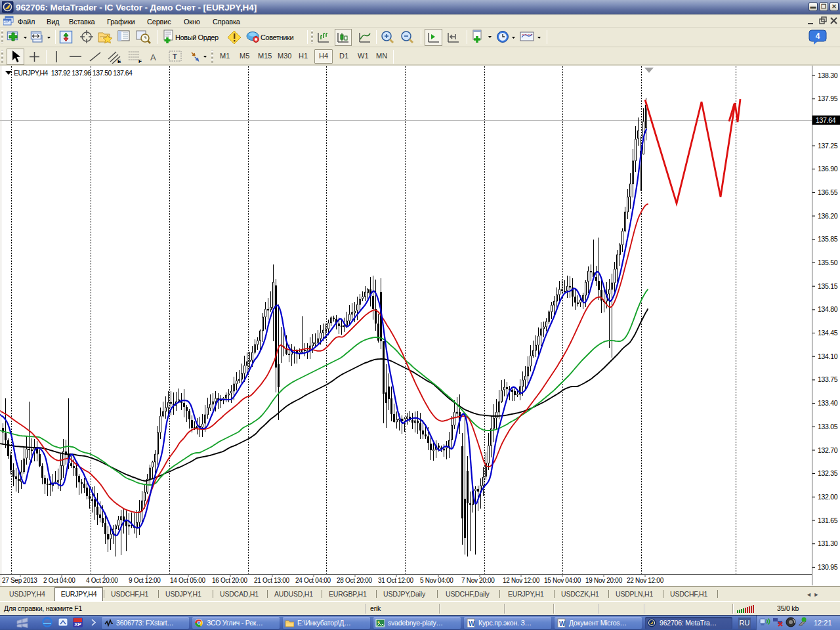 This screenshot has height=630, width=840. I want to click on svg-text: 15 Nov 04:00, so click(563, 580).